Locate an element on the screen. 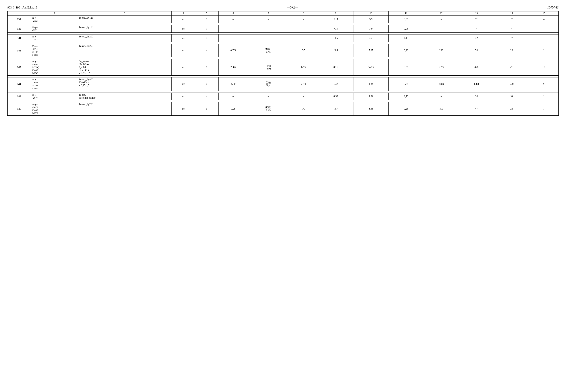 This screenshot has width=566, height=392. col-header-13: 13 is located at coordinates (476, 14).